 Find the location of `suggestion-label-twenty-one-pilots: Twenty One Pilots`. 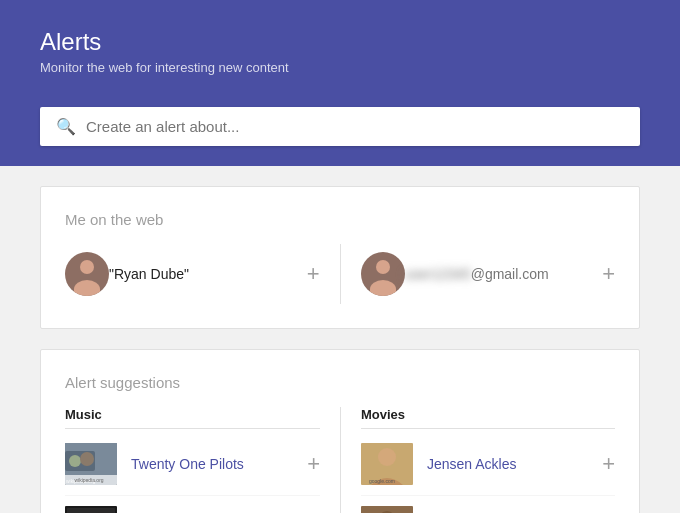

suggestion-label-twenty-one-pilots: Twenty One Pilots is located at coordinates (215, 464).